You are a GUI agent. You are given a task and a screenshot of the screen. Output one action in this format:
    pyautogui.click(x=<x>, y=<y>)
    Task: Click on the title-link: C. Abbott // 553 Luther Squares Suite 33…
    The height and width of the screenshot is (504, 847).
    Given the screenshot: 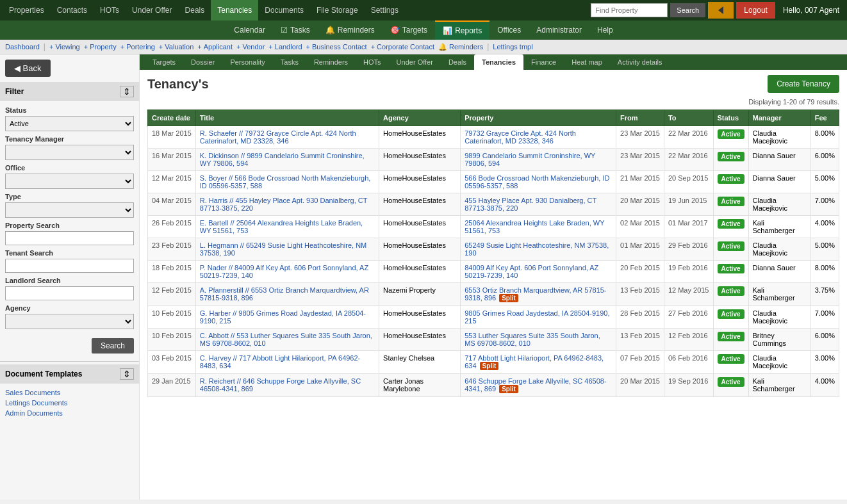 What is the action you would take?
    pyautogui.click(x=286, y=339)
    